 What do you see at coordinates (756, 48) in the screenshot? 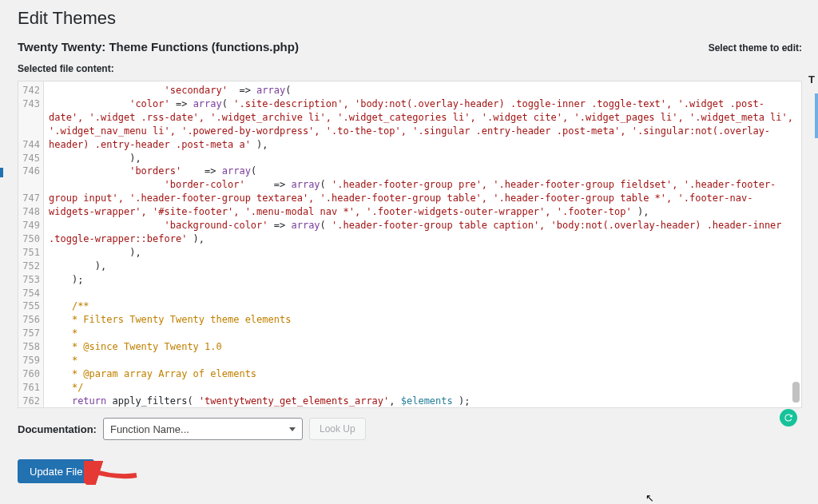
I see `select-theme-label: Select theme to edit:` at bounding box center [756, 48].